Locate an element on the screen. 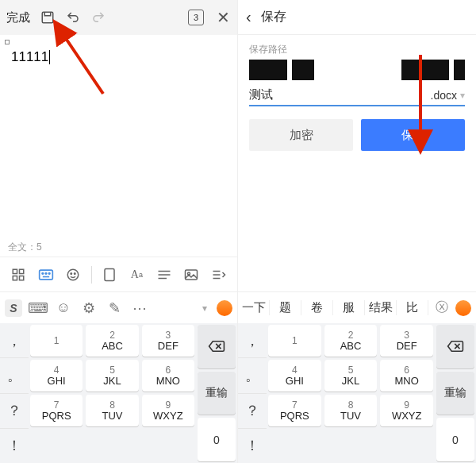  format-toolbar: Aa is located at coordinates (119, 274).